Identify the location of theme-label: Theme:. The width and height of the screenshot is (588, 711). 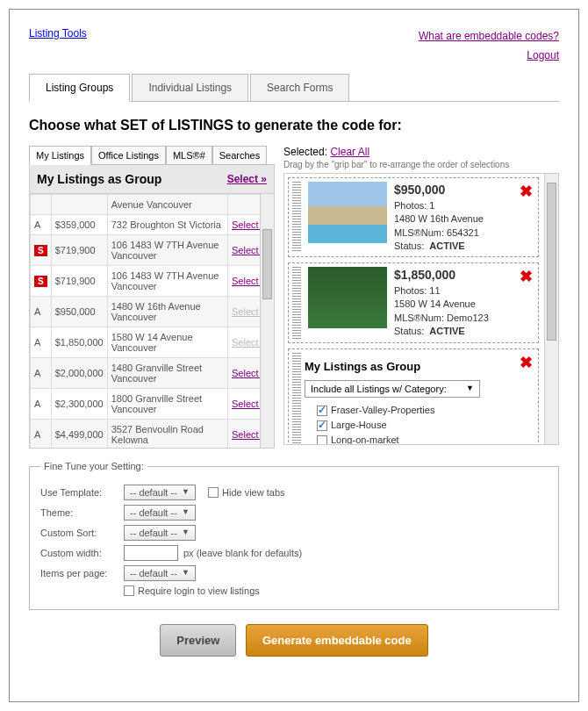
(82, 513).